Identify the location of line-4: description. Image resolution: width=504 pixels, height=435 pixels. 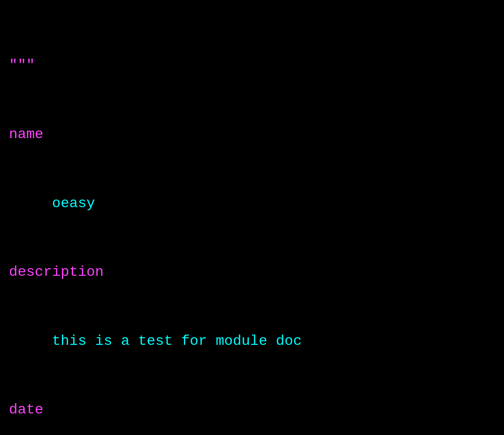
(252, 272).